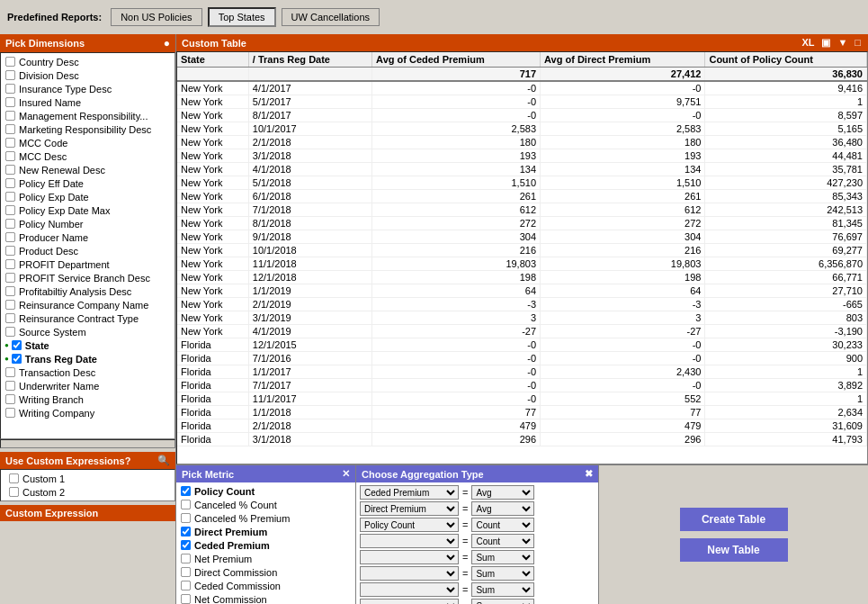 This screenshot has height=604, width=868. Describe the element at coordinates (826, 43) in the screenshot. I see `table-grid-icon: ▣` at that location.